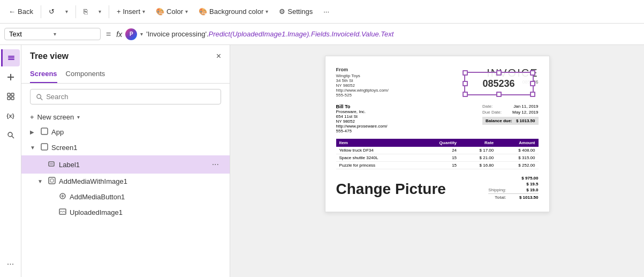 The image size is (644, 277). What do you see at coordinates (525, 184) in the screenshot?
I see `discount-value: $ 19.5` at bounding box center [525, 184].